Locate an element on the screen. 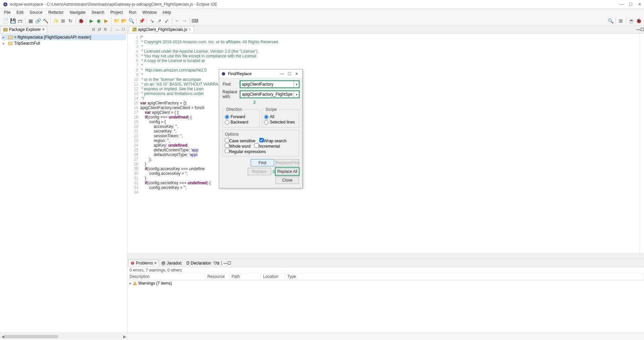 Image resolution: width=644 pixels, height=340 pixels. pin-icon: 📌 is located at coordinates (142, 21).